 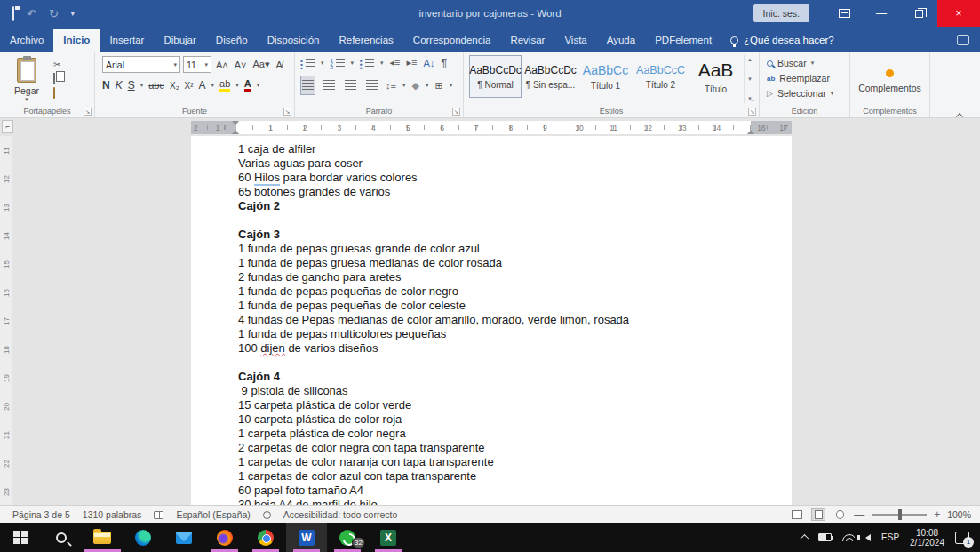 What do you see at coordinates (235, 132) in the screenshot?
I see `hanging-indent-marker` at bounding box center [235, 132].